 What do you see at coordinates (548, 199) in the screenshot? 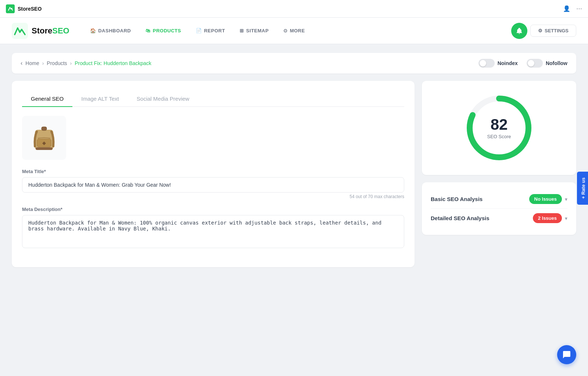
I see `basic-seo-right: No Issues ▾` at bounding box center [548, 199].